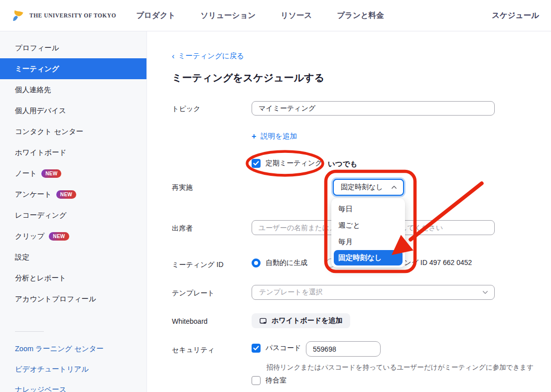 This screenshot has height=392, width=551. What do you see at coordinates (343, 349) in the screenshot?
I see `passcode-input` at bounding box center [343, 349].